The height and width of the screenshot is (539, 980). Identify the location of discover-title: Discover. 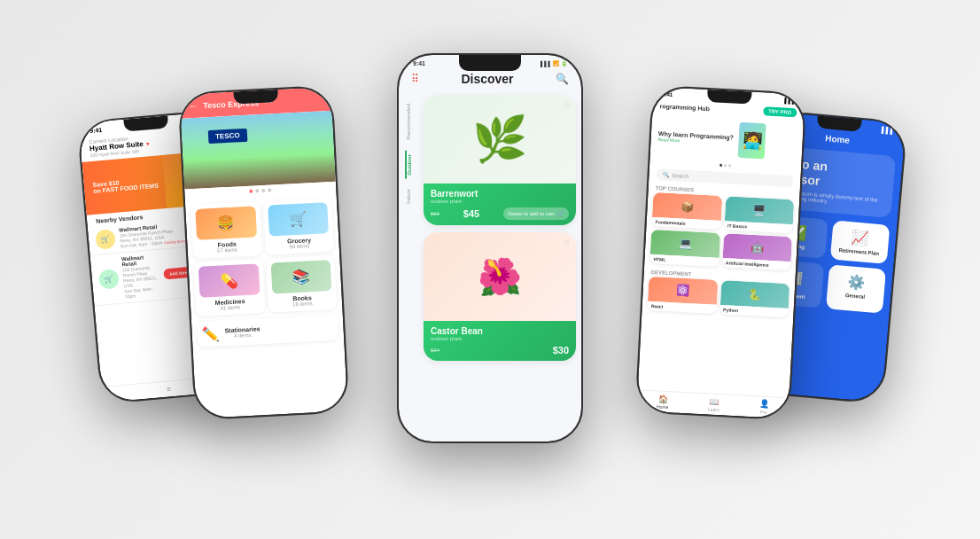
(487, 79).